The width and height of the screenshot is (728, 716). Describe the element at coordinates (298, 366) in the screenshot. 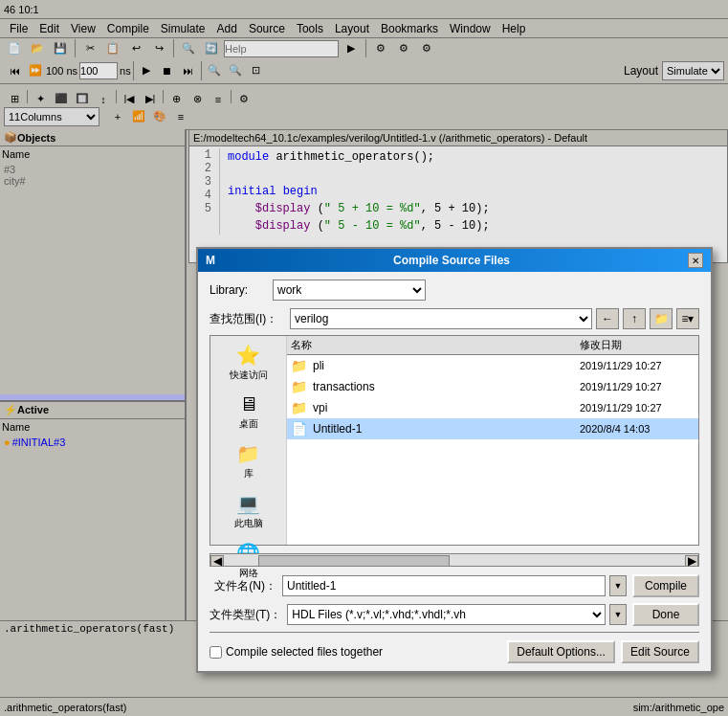

I see `folder-icon-pli: 📁` at that location.